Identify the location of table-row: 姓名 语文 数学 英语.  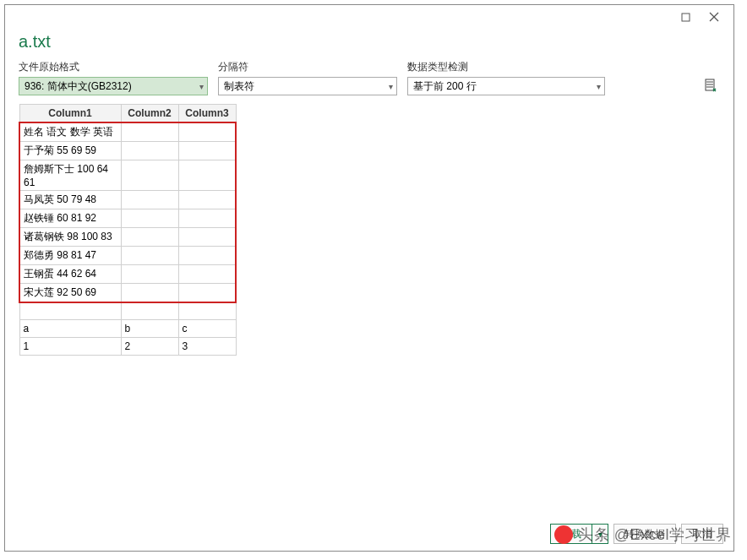
(128, 132).